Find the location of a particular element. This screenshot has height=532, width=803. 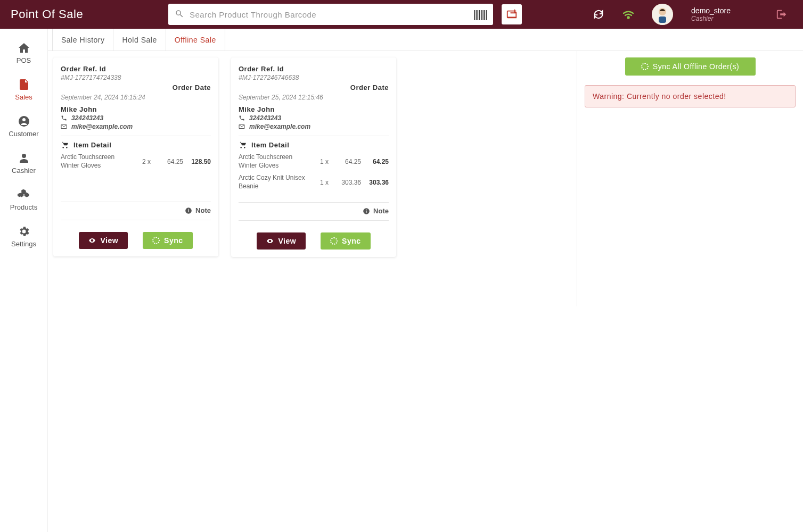

order-date-value: September 24, 2024 16:15:24 is located at coordinates (136, 97).